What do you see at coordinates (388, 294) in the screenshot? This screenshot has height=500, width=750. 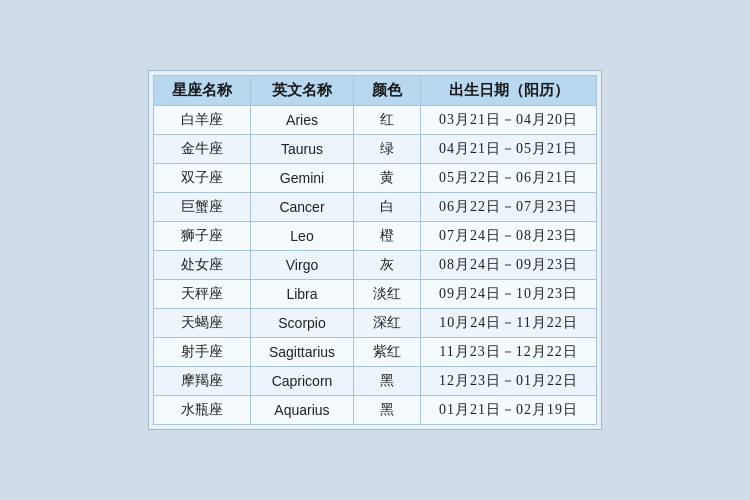 I see `cell-color: 淡红` at bounding box center [388, 294].